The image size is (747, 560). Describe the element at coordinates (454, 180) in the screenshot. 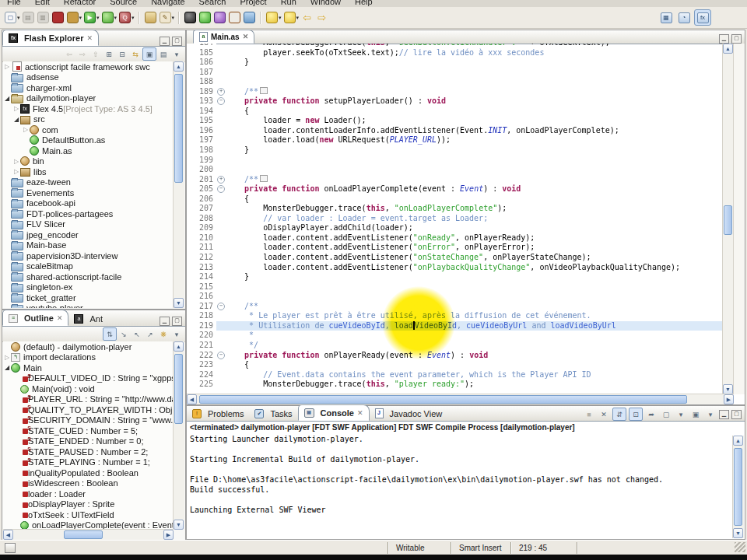

I see `code-line: 201+ /**` at that location.